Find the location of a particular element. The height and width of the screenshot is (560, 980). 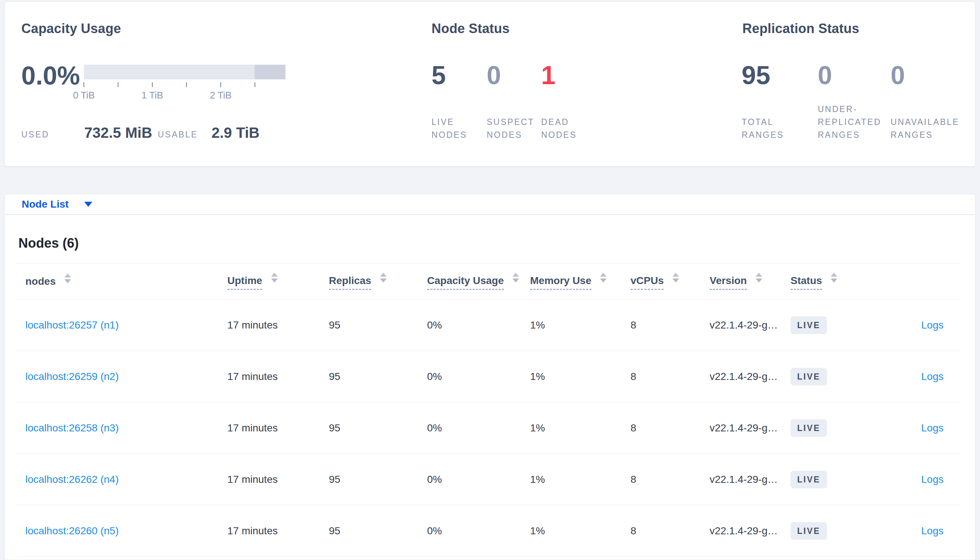

total-ranges-label: TOTAL RANGES is located at coordinates (763, 128).